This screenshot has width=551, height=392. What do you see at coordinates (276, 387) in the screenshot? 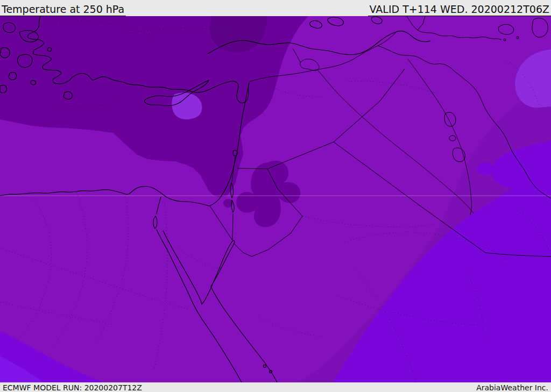
I see `status-bar: ECMWF MODEL RUN: 20200207T12Z ArabiaWeat…` at bounding box center [276, 387].